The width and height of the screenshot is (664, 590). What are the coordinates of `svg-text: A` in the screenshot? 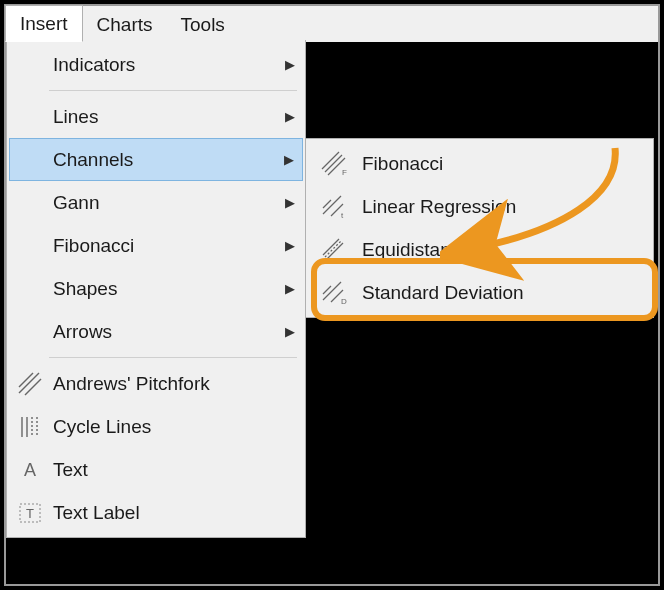 It's located at (30, 470).